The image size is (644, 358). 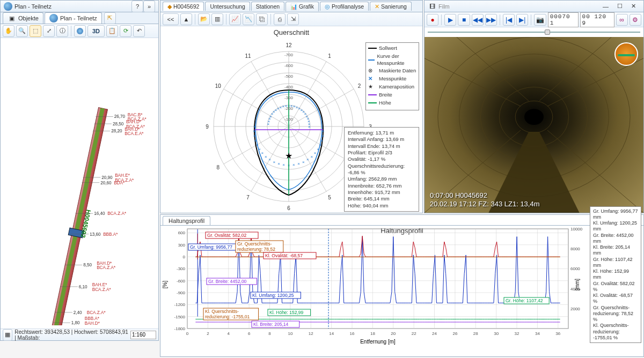 I want to click on svg-text: -1800, so click(x=180, y=329).